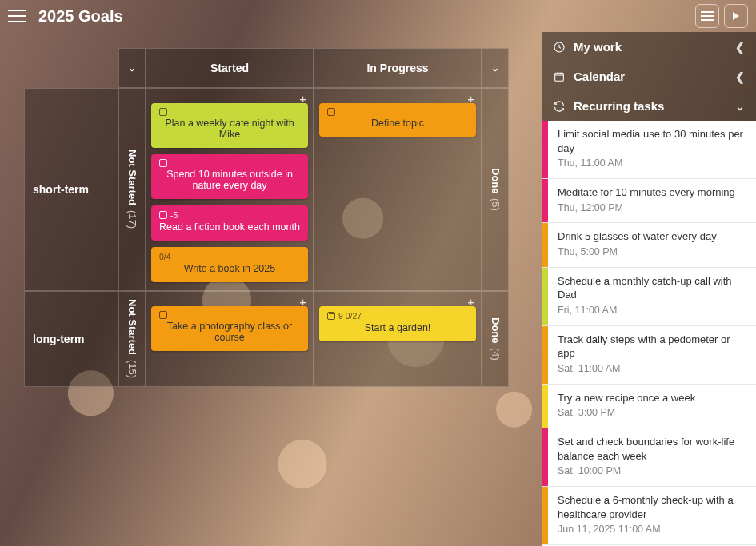 The height and width of the screenshot is (546, 756). I want to click on recurring-task: Set and check boundaries for work-life b…, so click(649, 457).